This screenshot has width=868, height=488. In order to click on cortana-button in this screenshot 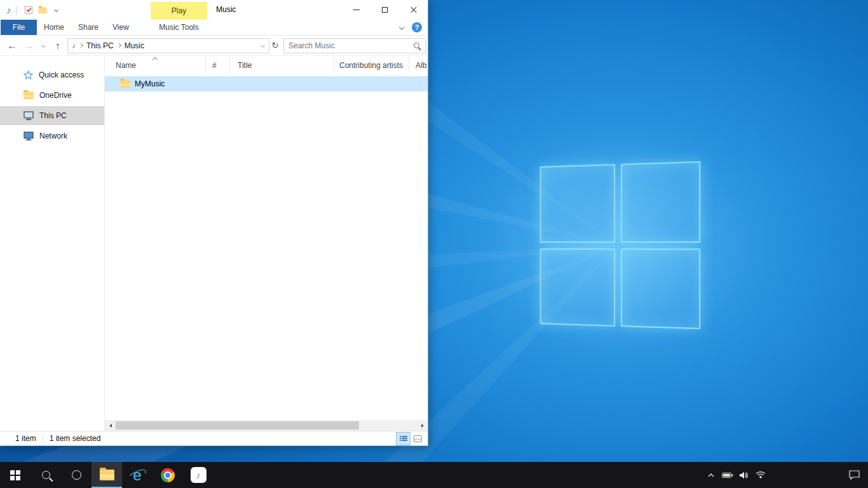, I will do `click(76, 475)`.